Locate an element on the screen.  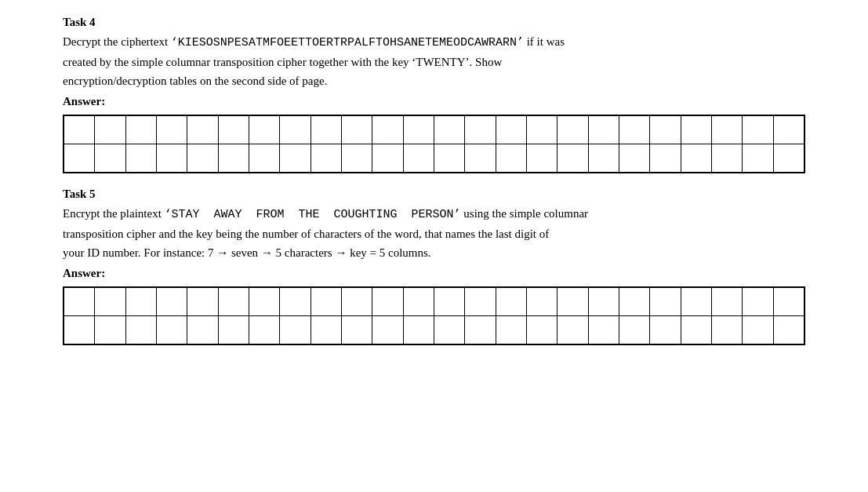
task5-line1: Encrypt the plaintext ‘STAY AWAY FROM TH… is located at coordinates (325, 213).